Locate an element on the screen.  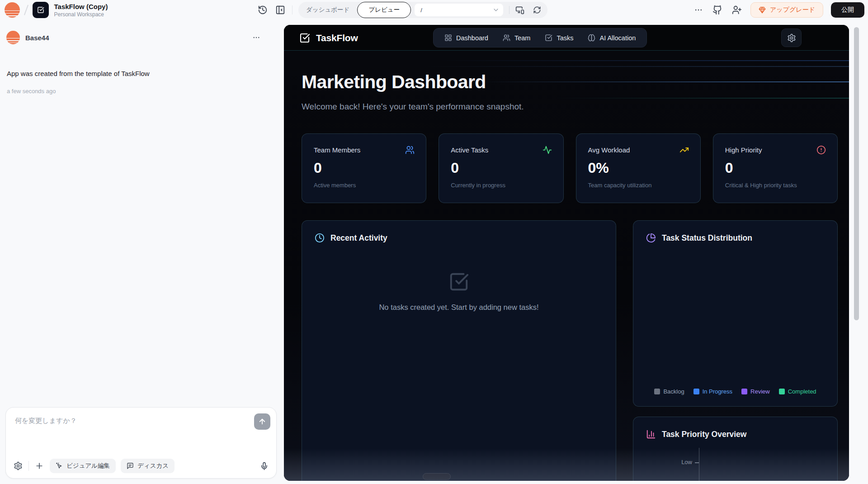
visual-edit-button: ビジュアル編集 is located at coordinates (83, 466).